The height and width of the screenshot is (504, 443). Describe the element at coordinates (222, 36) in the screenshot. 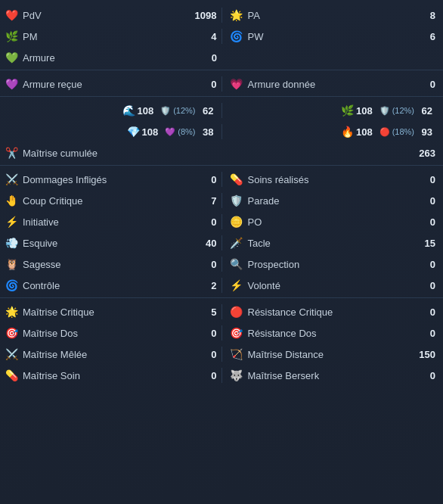

I see `row-pm-pw: 🌿 PM 4 🌀 PW 6` at that location.